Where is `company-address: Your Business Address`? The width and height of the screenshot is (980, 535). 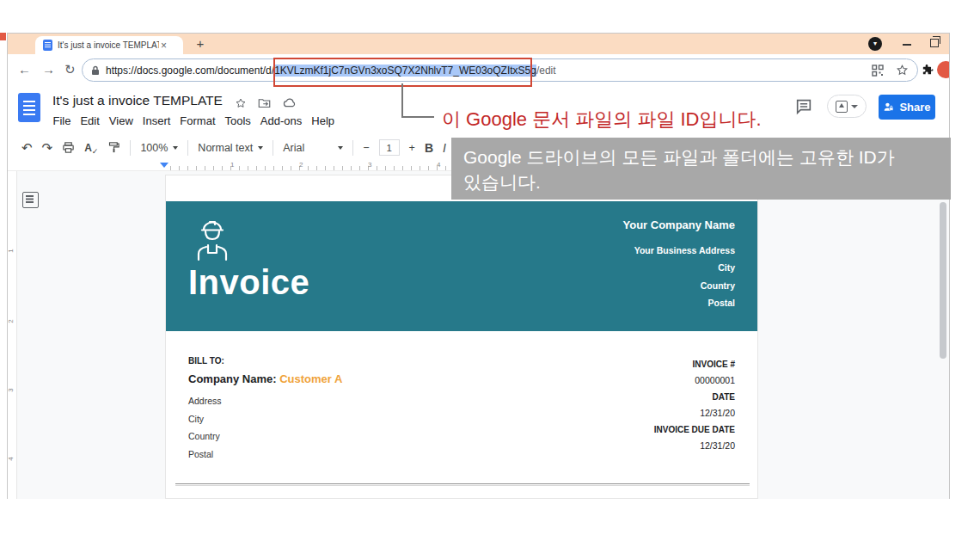 company-address: Your Business Address is located at coordinates (679, 251).